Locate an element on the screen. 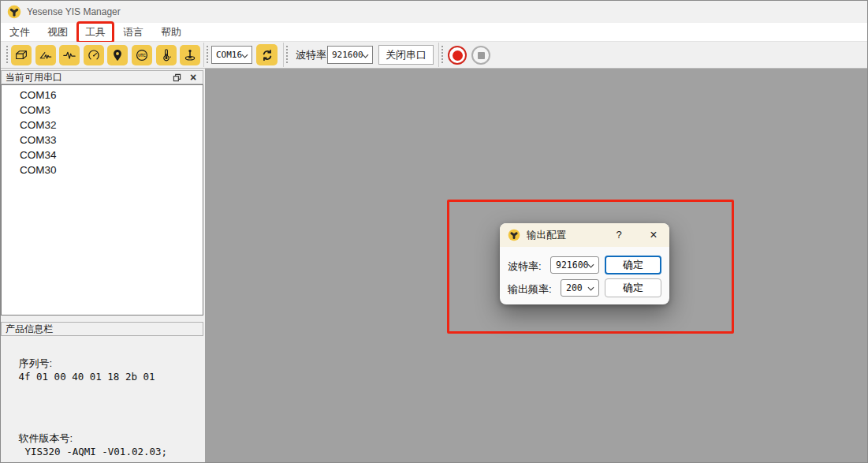 The image size is (868, 463). dialog-title-bar: 输出配置 is located at coordinates (585, 235).